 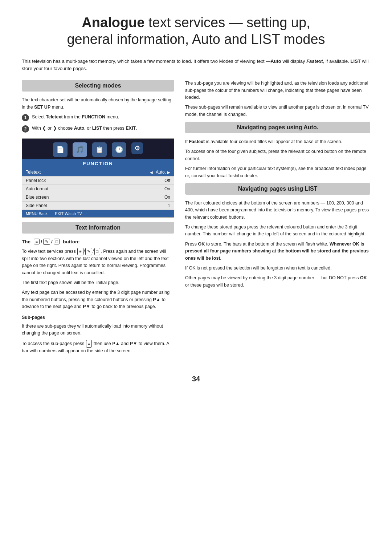 I want to click on selecting-modes-header: Selecting modes, so click(x=98, y=86).